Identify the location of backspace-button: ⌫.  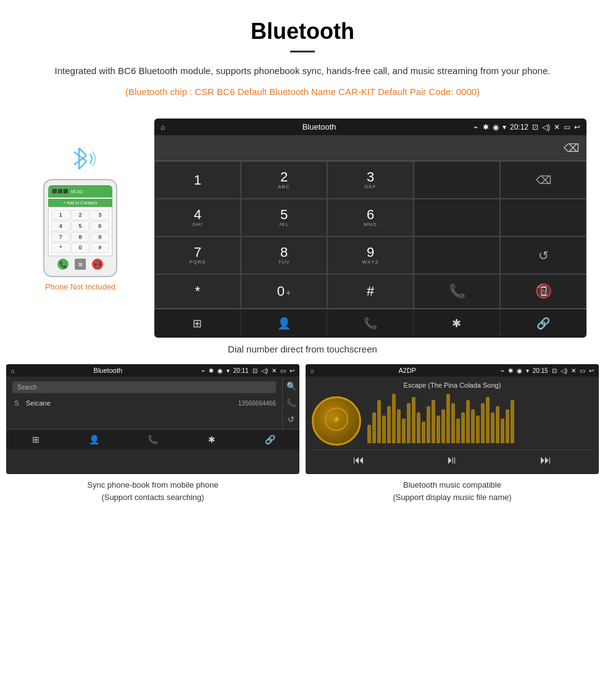
(572, 148).